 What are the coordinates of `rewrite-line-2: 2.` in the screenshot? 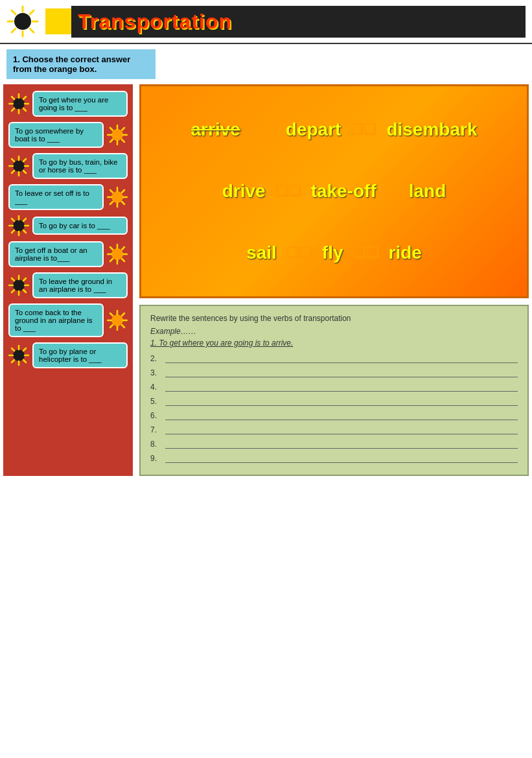 It's located at (334, 358).